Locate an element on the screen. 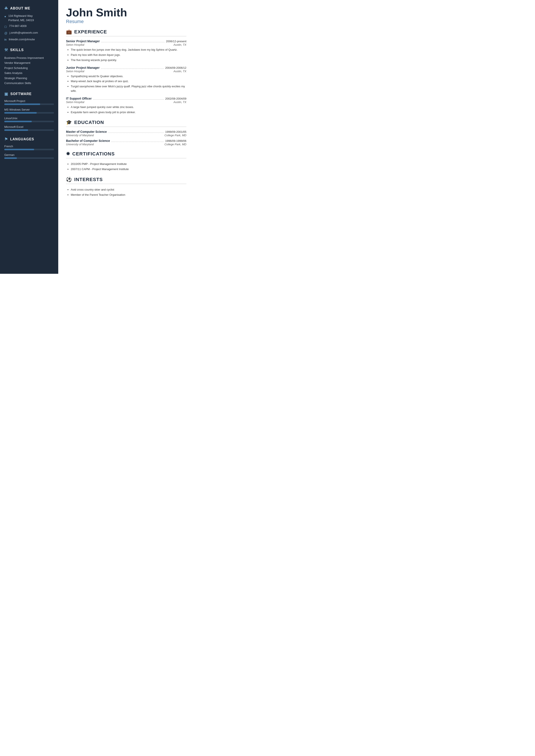 Image resolution: width=535 pixels, height=756 pixels. job-header: IT Support Officer 2002/08-2004/09 is located at coordinates (126, 99).